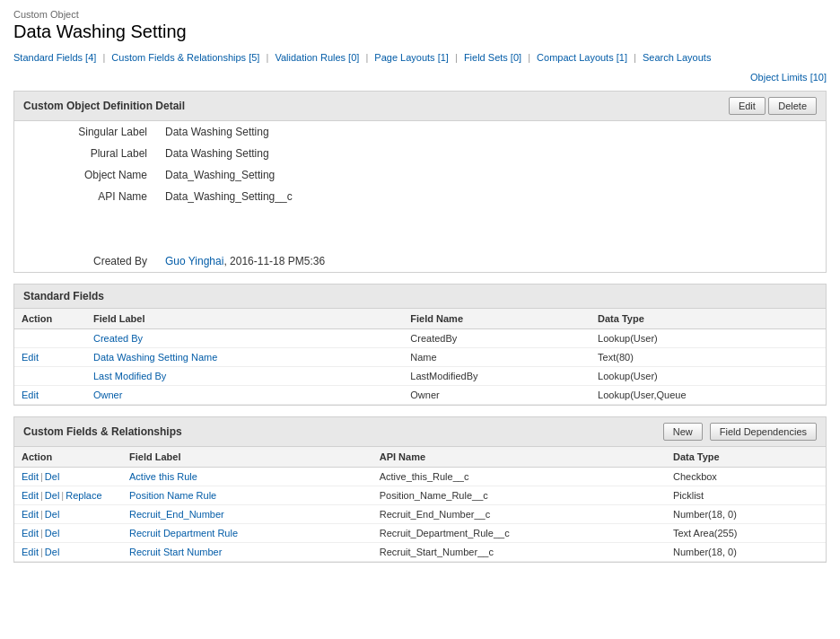  Describe the element at coordinates (86, 175) in the screenshot. I see `object-name-label: Object Name` at that location.